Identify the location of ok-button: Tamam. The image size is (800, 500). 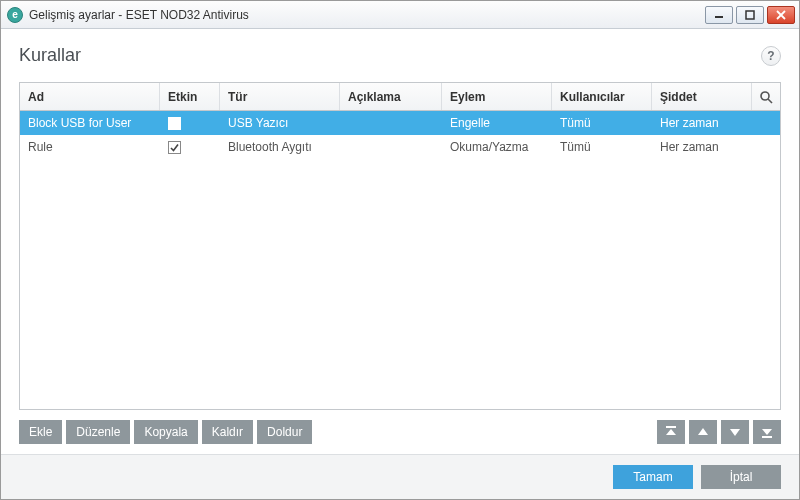
(653, 477).